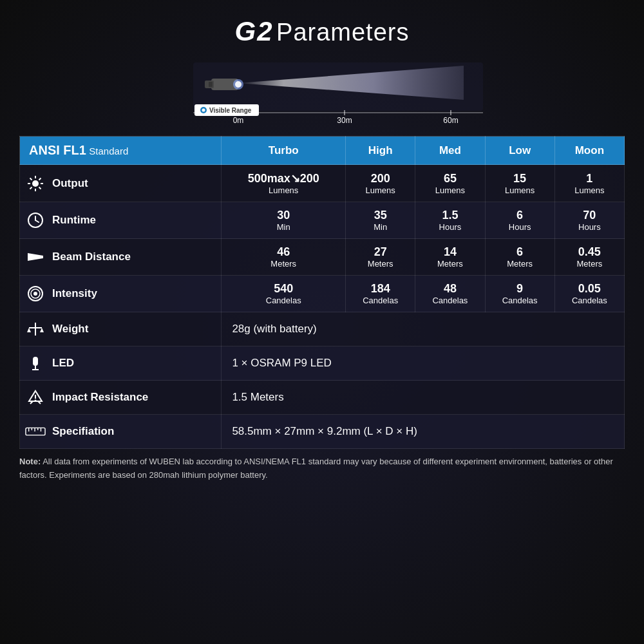  What do you see at coordinates (520, 294) in the screenshot?
I see `low-intensity: 9 Candelas` at bounding box center [520, 294].